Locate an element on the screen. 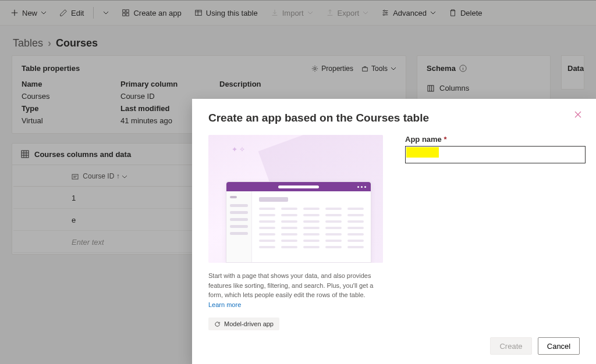 The width and height of the screenshot is (596, 364). sparkle-icon: ✦ ✧ is located at coordinates (239, 149).